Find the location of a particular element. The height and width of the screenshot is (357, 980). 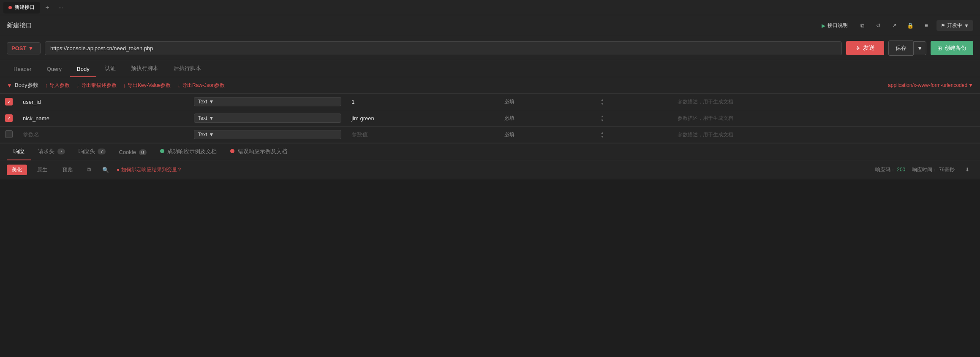

required-badge-2: 必填 is located at coordinates (509, 118).